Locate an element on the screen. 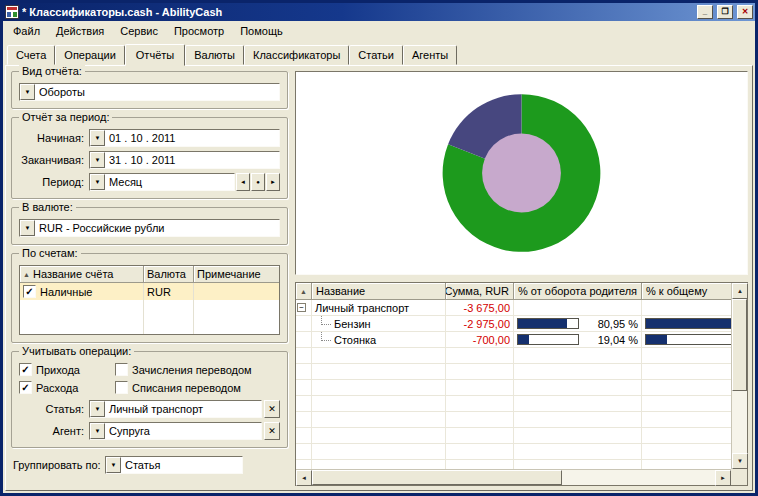 The image size is (758, 496). period-prev-button: ◄ is located at coordinates (243, 182).